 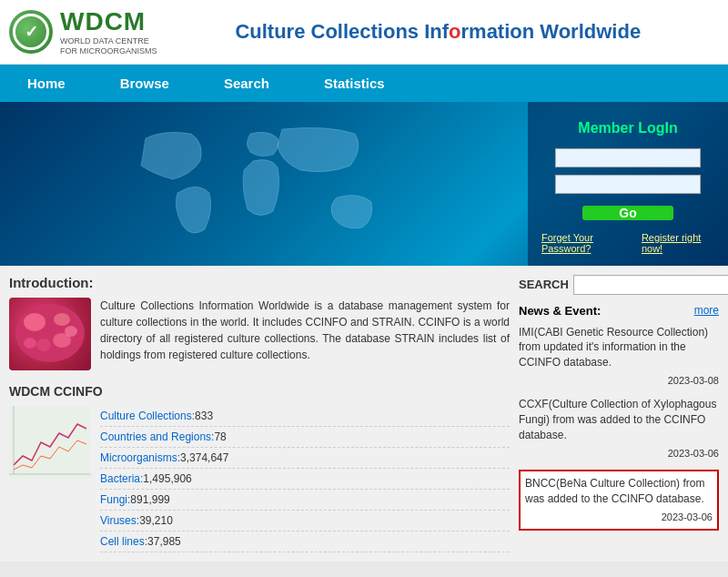 What do you see at coordinates (678, 243) in the screenshot?
I see `register-link: Register right now!` at bounding box center [678, 243].